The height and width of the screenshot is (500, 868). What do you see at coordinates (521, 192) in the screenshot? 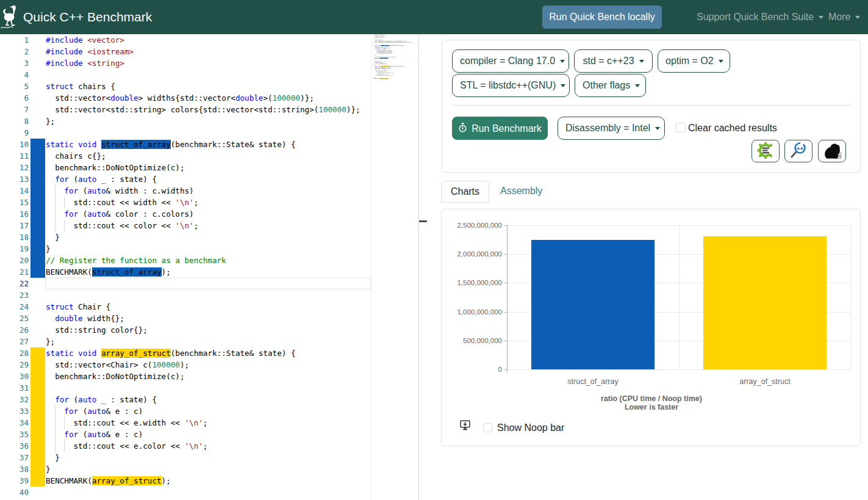
I see `tab-assembly: Assembly` at bounding box center [521, 192].